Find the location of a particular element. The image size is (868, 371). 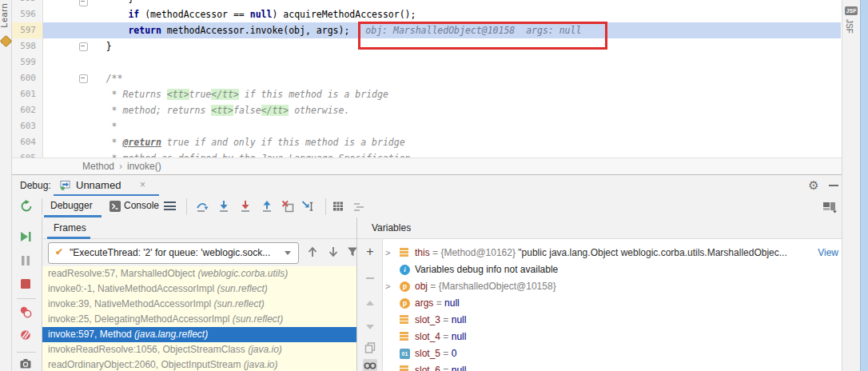

line-number: 602 is located at coordinates (24, 110).